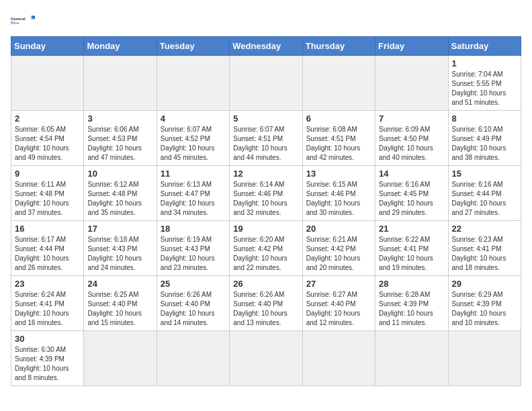  What do you see at coordinates (411, 228) in the screenshot?
I see `day-number: 21` at bounding box center [411, 228].